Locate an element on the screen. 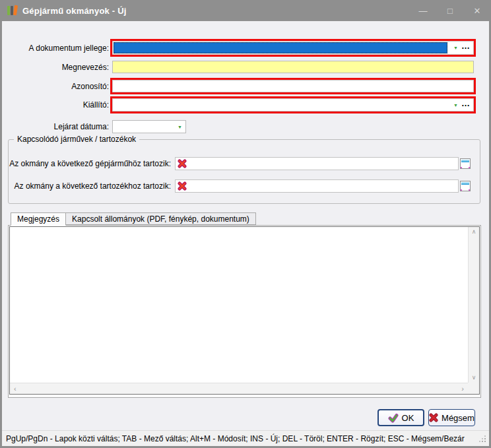 The height and width of the screenshot is (448, 491). vertical-scrollbar: ∧ ∨ is located at coordinates (474, 305).